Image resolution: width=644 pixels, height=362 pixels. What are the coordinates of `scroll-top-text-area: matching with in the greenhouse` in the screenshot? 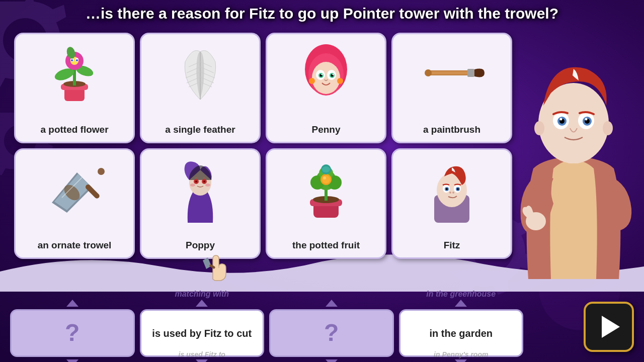 It's located at (267, 294).